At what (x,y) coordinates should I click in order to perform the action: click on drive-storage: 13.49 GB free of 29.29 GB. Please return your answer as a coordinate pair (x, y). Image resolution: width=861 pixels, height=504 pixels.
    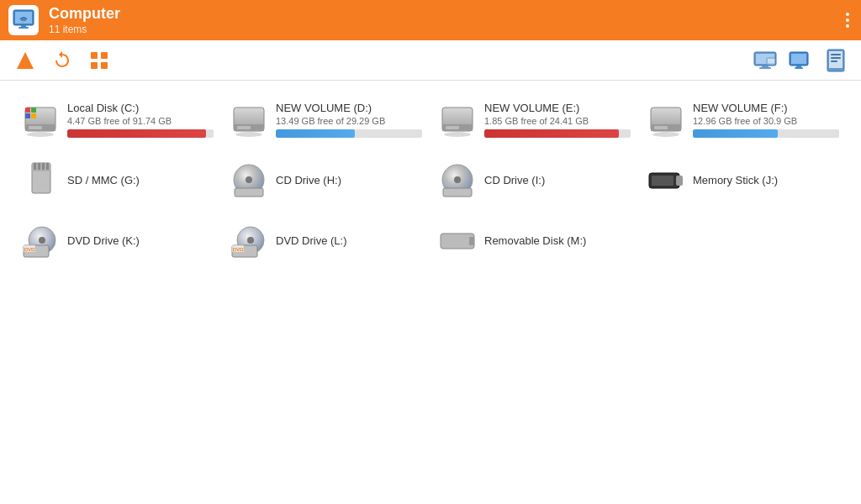
    Looking at the image, I should click on (349, 121).